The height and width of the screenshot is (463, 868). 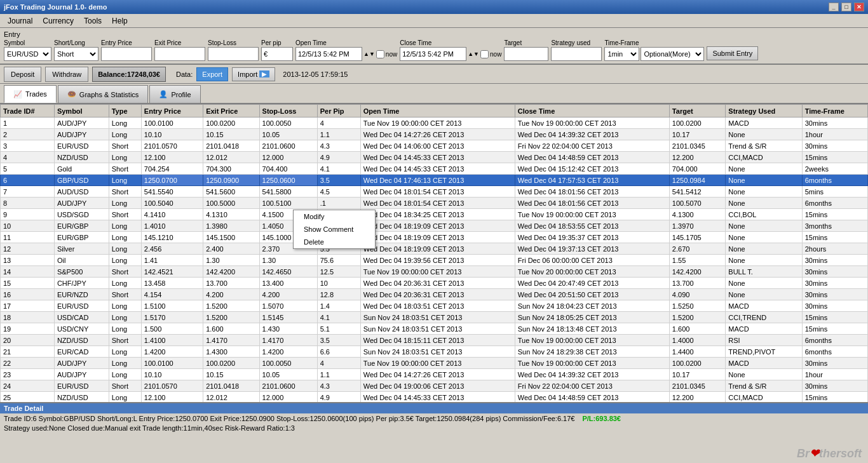 I want to click on tab-trades: 📈 Trades, so click(x=31, y=94).